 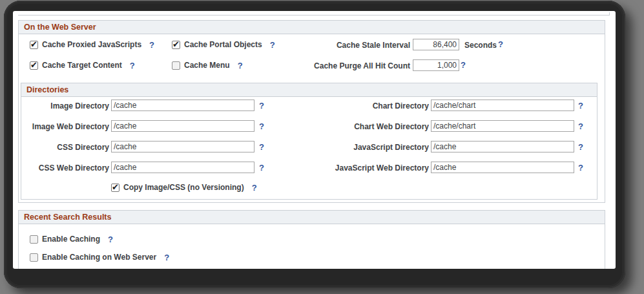 I want to click on field-unit-seconds: Seconds, so click(x=481, y=45).